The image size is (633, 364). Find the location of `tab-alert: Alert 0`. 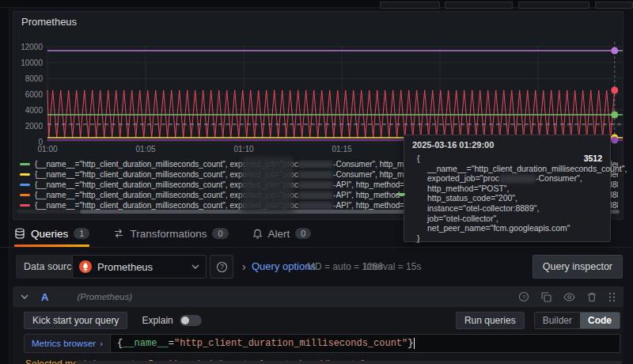

tab-alert: Alert 0 is located at coordinates (282, 233).